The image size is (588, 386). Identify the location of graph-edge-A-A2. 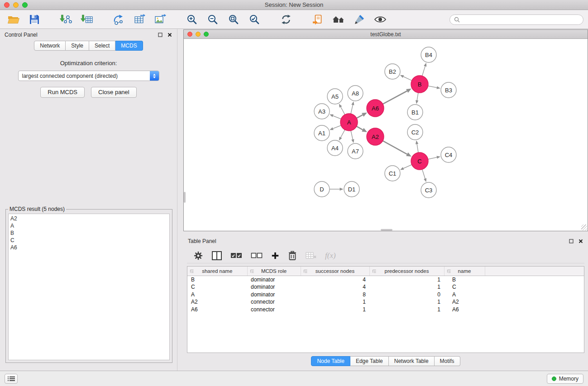
(362, 129).